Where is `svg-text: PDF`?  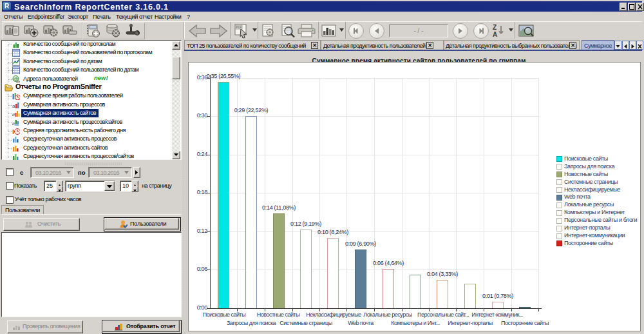 svg-text: PDF is located at coordinates (240, 27).